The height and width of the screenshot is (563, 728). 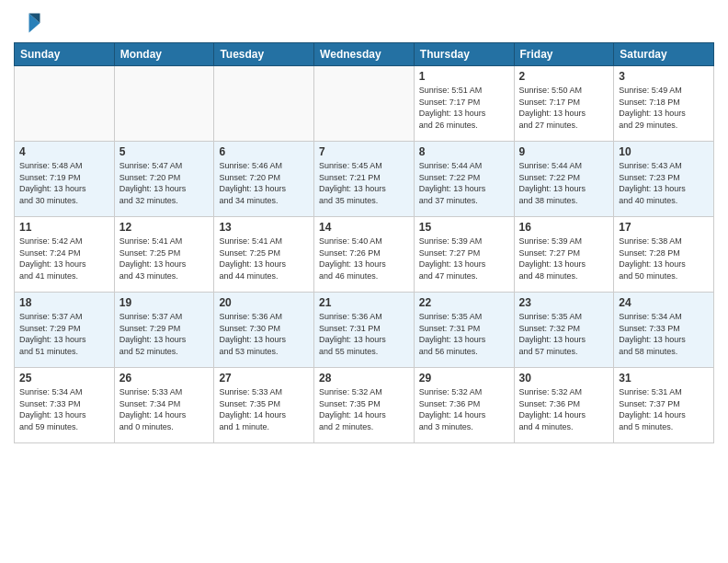 I want to click on calendar-cell: 3Sunrise: 5:49 AM Sunset: 7:18 PM Daylig…, so click(x=664, y=104).